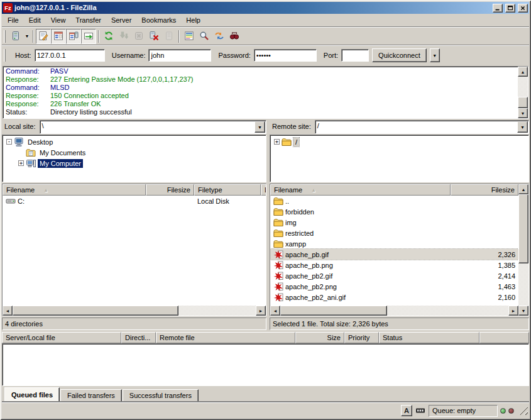 This screenshot has width=531, height=420. Describe the element at coordinates (138, 338) in the screenshot. I see `queue-column-directi-: Directi...` at that location.